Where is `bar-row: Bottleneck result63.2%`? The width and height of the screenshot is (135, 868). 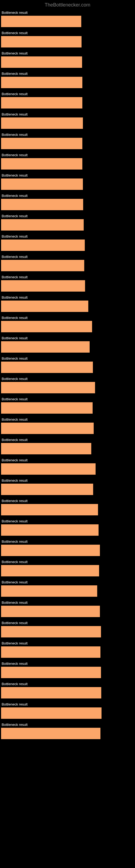 bar-row: Bottleneck result63.2% is located at coordinates (68, 18).